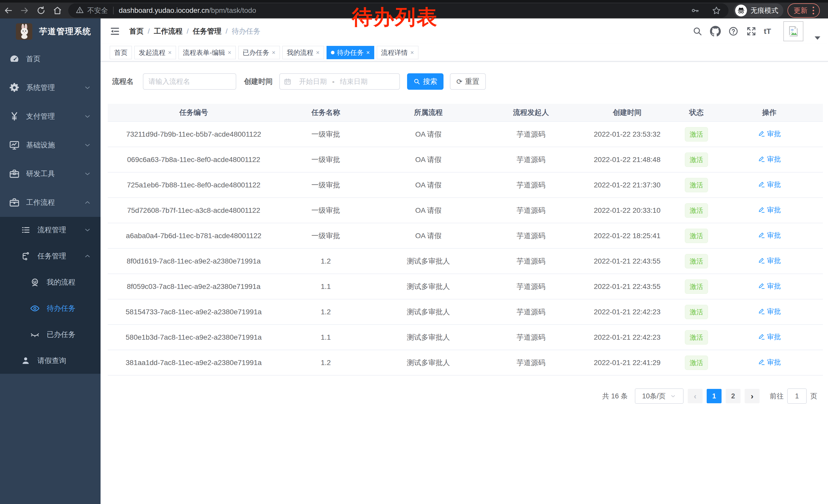 Image resolution: width=828 pixels, height=504 pixels. What do you see at coordinates (303, 52) in the screenshot?
I see `tab-我的流程: 我的流程×` at bounding box center [303, 52].